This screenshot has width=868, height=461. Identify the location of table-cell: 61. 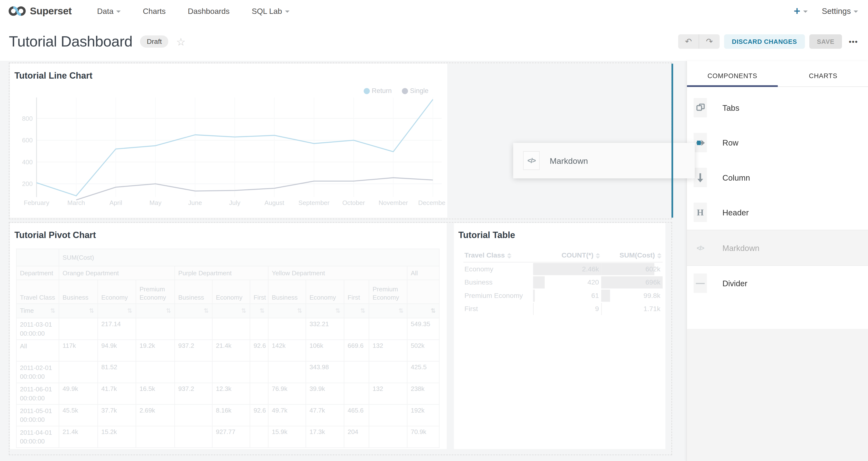
(567, 296).